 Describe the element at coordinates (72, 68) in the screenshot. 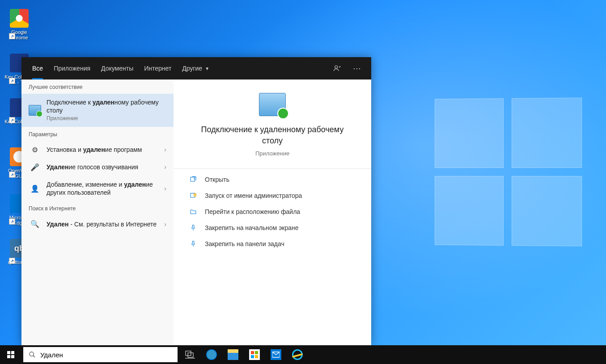

I see `tab-apps: Приложения` at that location.